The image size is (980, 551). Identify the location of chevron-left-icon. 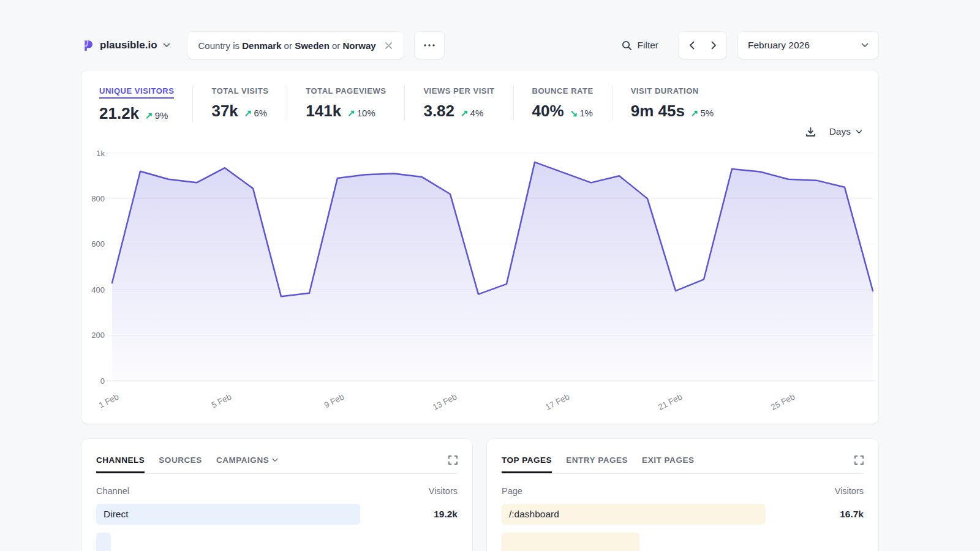
(692, 45).